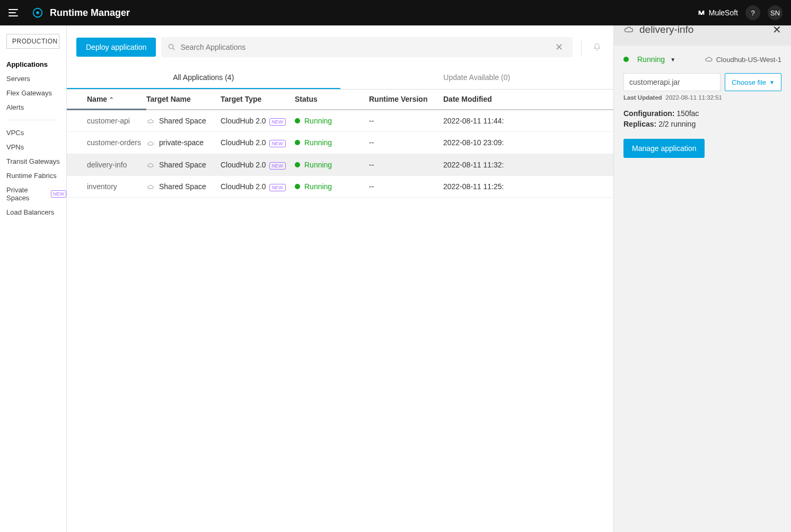 Image resolution: width=791 pixels, height=532 pixels. Describe the element at coordinates (340, 187) in the screenshot. I see `table-row: inventoryShared SpaceCloudHub 2.0NEWRunn…` at that location.